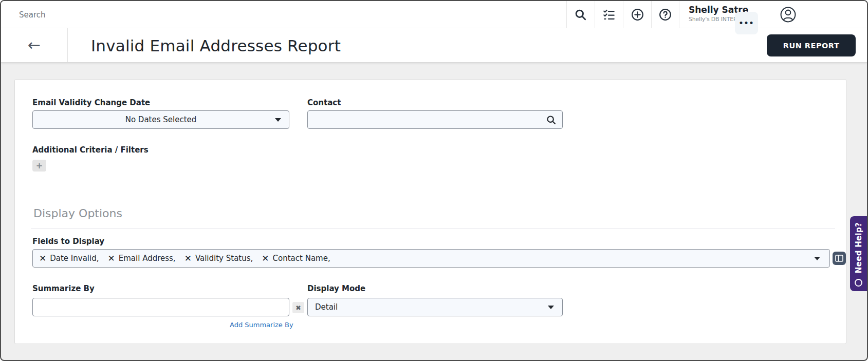  Describe the element at coordinates (665, 14) in the screenshot. I see `question-circle-icon` at that location.